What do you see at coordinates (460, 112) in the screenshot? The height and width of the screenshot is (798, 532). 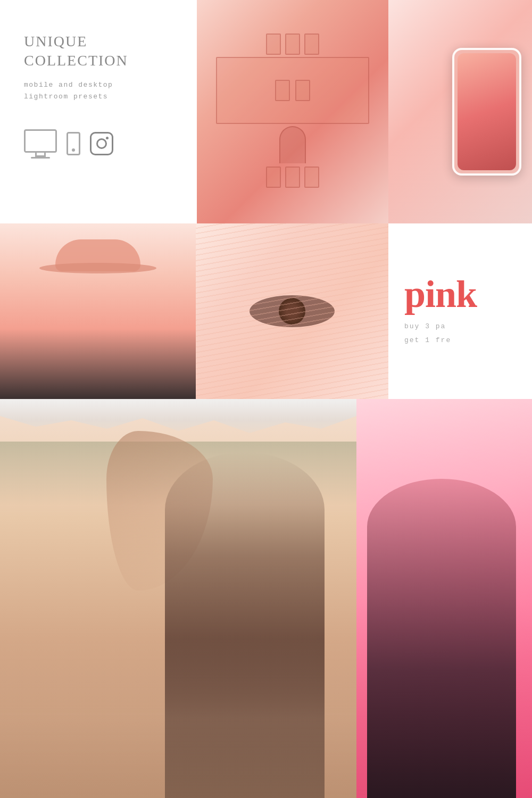 I see `phone-screenshot-image` at bounding box center [460, 112].